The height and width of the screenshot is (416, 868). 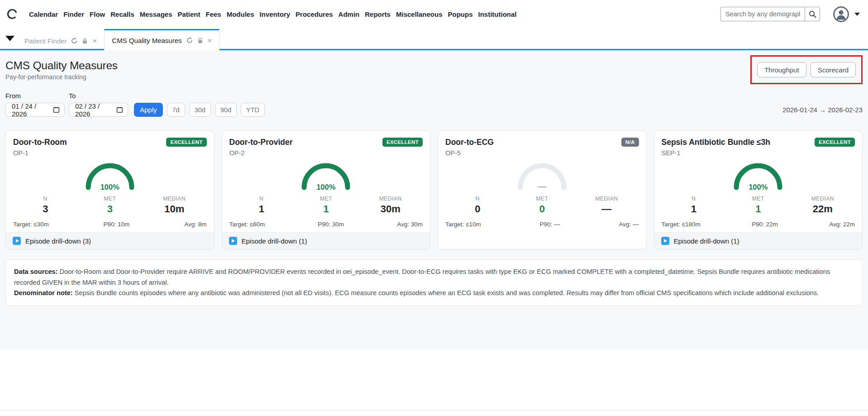 What do you see at coordinates (189, 14) in the screenshot?
I see `menu-patient: Patient` at bounding box center [189, 14].